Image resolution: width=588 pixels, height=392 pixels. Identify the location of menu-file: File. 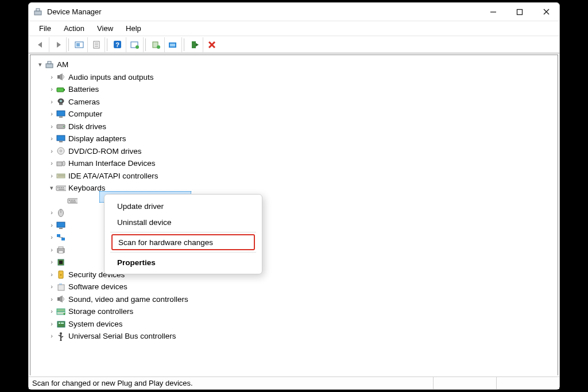
(45, 29).